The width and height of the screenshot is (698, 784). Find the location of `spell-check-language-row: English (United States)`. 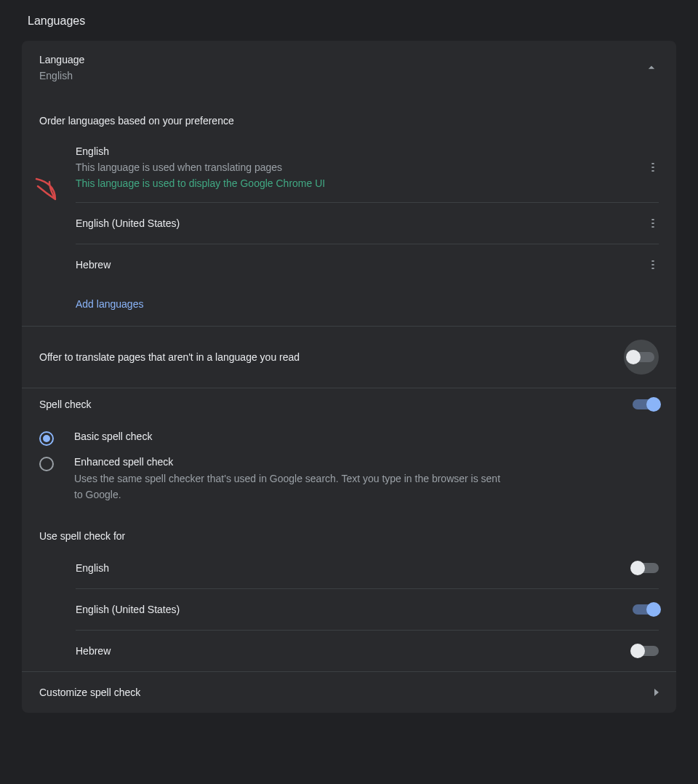

spell-check-language-row: English (United States) is located at coordinates (367, 609).